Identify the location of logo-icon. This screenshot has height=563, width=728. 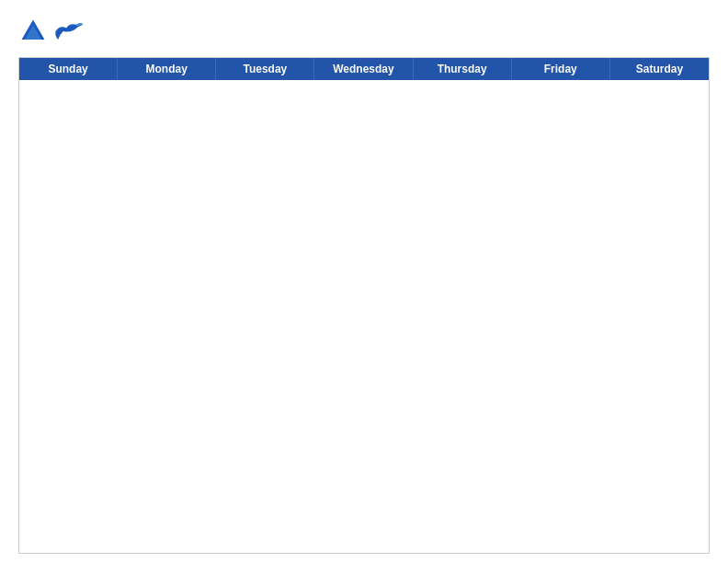
(33, 31).